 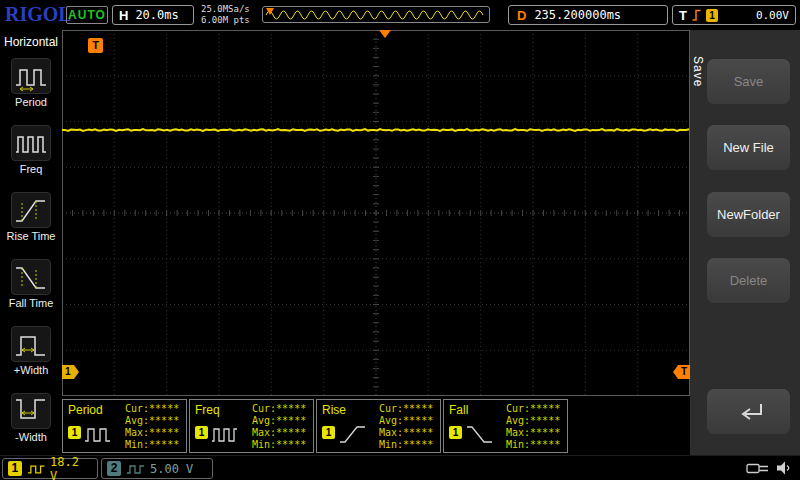 What do you see at coordinates (745, 242) in the screenshot?
I see `save-menu-panel: Save Save New File NewFolder Delete` at bounding box center [745, 242].